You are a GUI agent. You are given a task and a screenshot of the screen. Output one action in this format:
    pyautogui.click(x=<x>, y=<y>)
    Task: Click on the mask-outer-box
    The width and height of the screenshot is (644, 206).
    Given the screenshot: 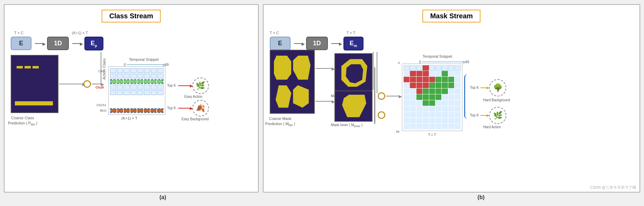 What is the action you would take?
    pyautogui.click(x=353, y=73)
    